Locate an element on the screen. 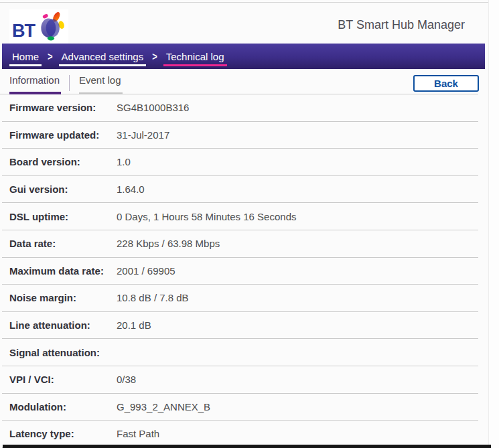  table-row: Firmware updated: 31-Jul-2017 is located at coordinates (240, 135).